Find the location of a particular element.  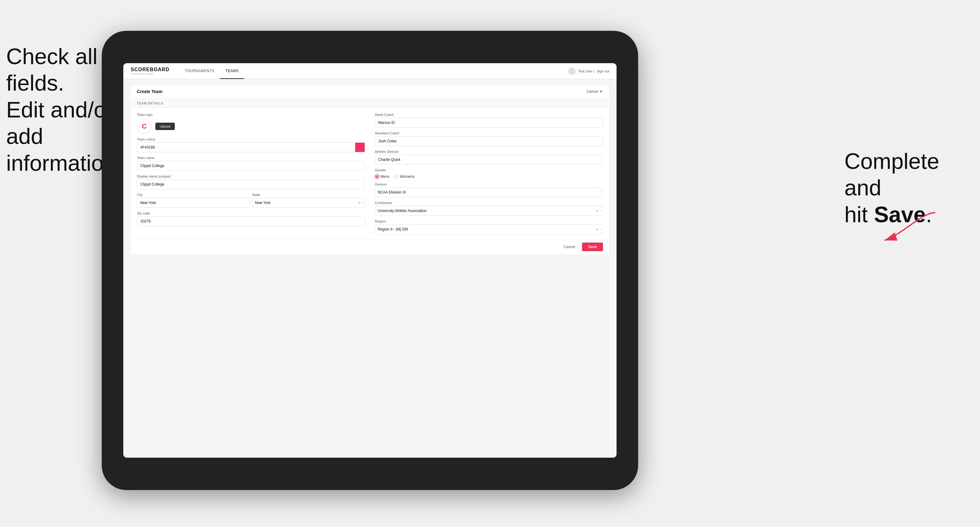

division-field: Division NCAA Division III ⌃ is located at coordinates (489, 190).